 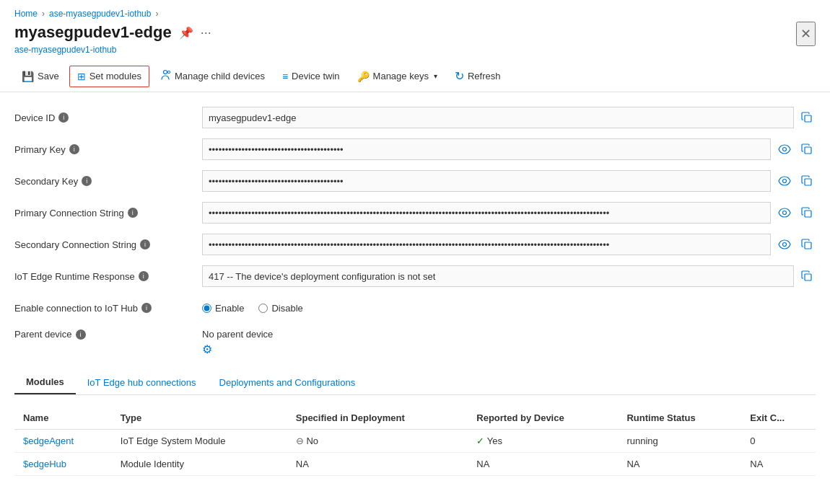 I want to click on enable-radio-label: Enable, so click(x=223, y=309).